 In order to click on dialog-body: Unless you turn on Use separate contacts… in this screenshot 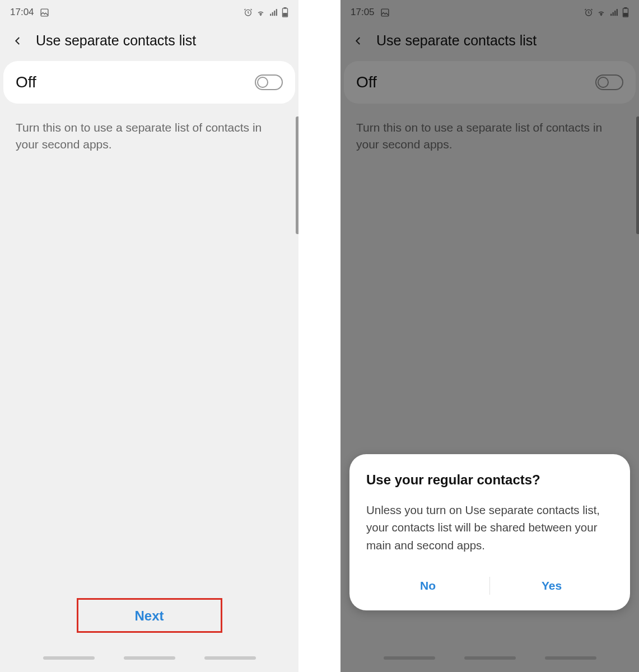, I will do `click(489, 528)`.